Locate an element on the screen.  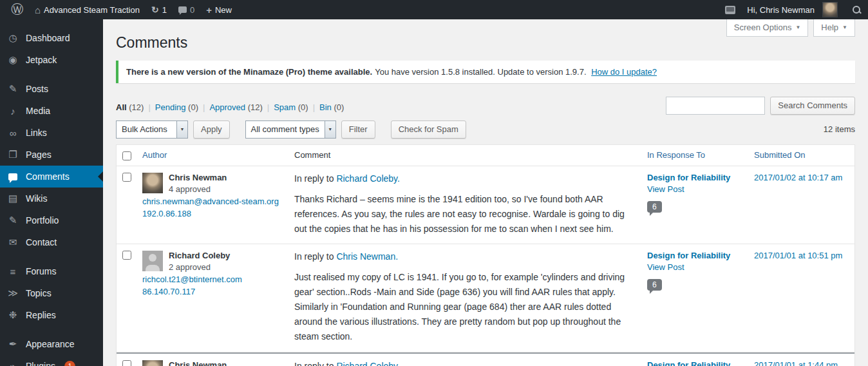
update-notice: There is a new version of the Minamaze (… is located at coordinates (486, 72).